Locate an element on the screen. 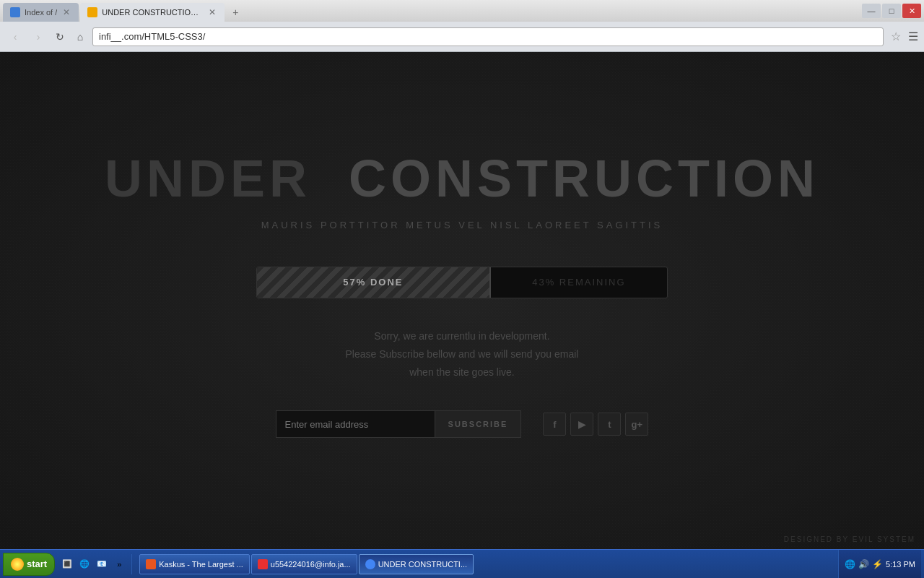  progress-done-label: 57% DONE is located at coordinates (373, 282).